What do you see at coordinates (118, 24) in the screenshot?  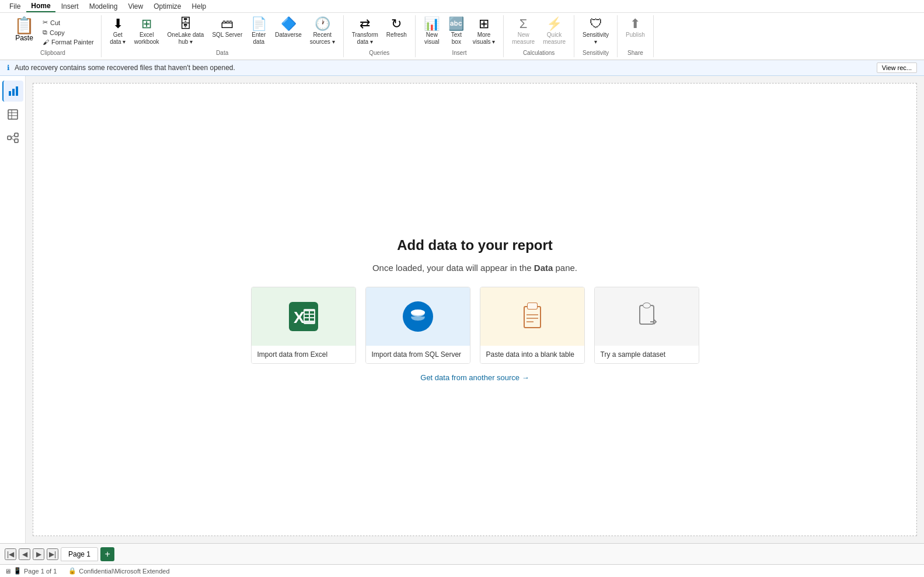 I see `get-data-icon: ⬇` at bounding box center [118, 24].